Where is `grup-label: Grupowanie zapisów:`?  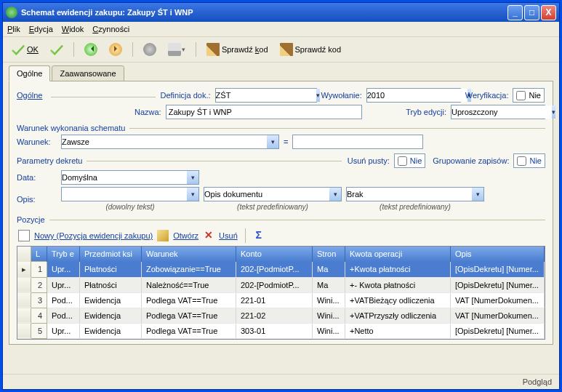
grup-label: Grupowanie zapisów: is located at coordinates (471, 161).